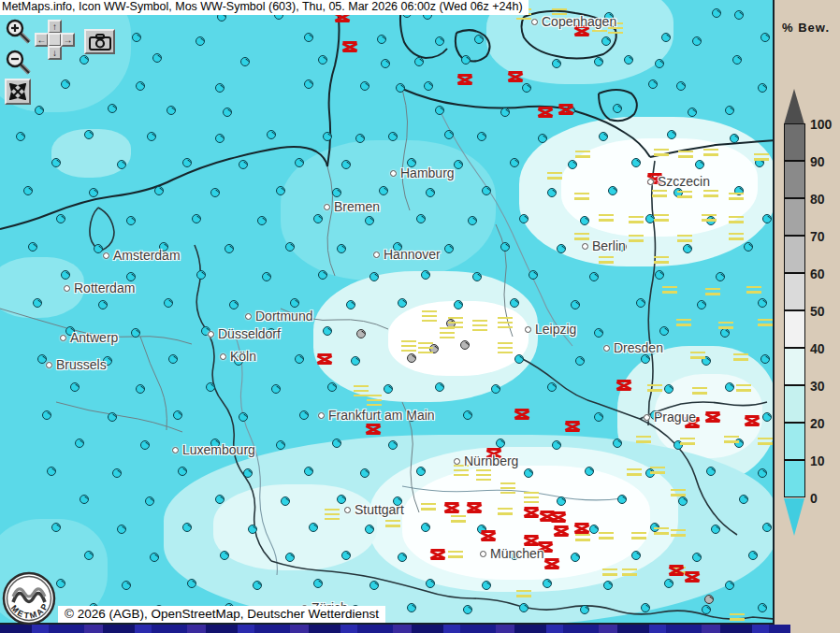 The height and width of the screenshot is (633, 840). Describe the element at coordinates (491, 461) in the screenshot. I see `city-name: Nürnberg` at that location.